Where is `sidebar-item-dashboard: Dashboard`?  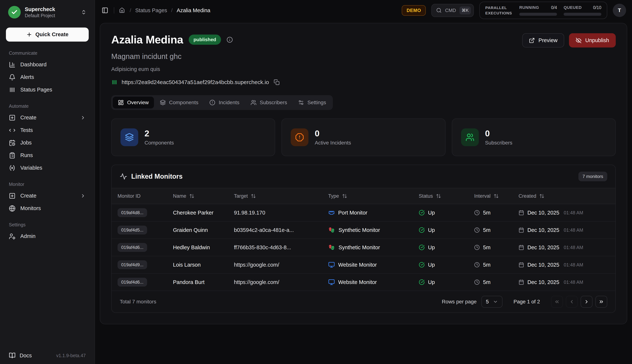 sidebar-item-dashboard: Dashboard is located at coordinates (48, 65).